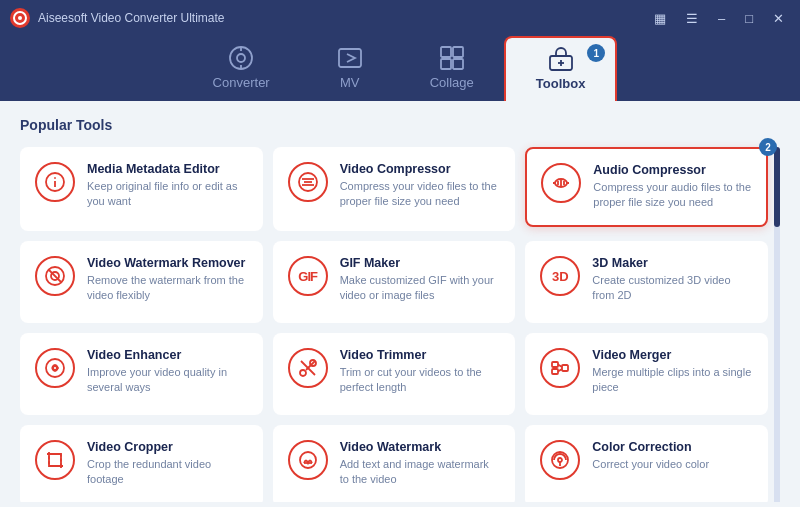 This screenshot has height=507, width=800. What do you see at coordinates (672, 187) in the screenshot?
I see `audio-compressor-info: Audio Compressor Compress your audio fil…` at bounding box center [672, 187].